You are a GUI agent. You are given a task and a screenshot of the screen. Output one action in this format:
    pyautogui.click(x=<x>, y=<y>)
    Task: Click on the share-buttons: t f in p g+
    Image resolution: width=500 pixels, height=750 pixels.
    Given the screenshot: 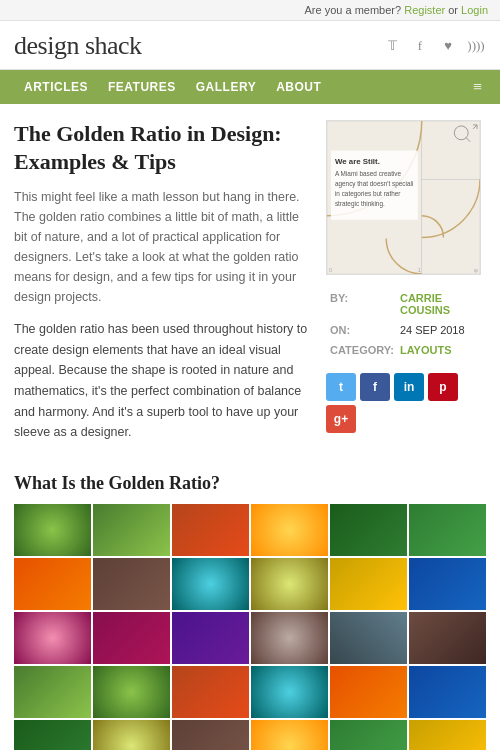 What is the action you would take?
    pyautogui.click(x=406, y=403)
    